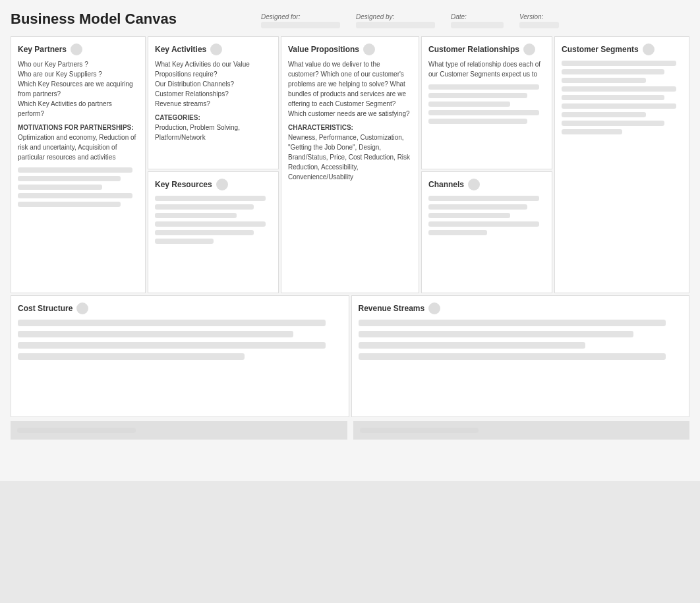  Describe the element at coordinates (351, 430) in the screenshot. I see `footer-divider` at that location.